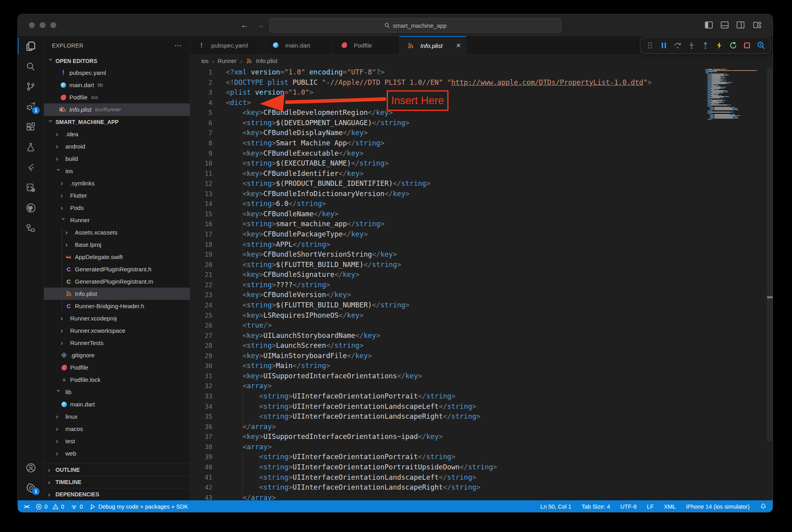 The width and height of the screenshot is (792, 532). What do you see at coordinates (117, 441) in the screenshot?
I see `tree-folder-test: ›test` at bounding box center [117, 441].